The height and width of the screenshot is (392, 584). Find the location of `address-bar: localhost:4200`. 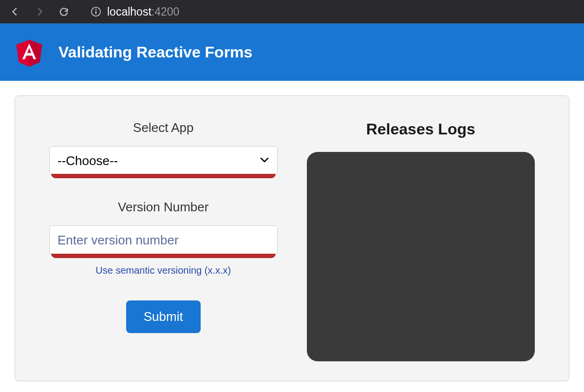

address-bar: localhost:4200 is located at coordinates (135, 12).